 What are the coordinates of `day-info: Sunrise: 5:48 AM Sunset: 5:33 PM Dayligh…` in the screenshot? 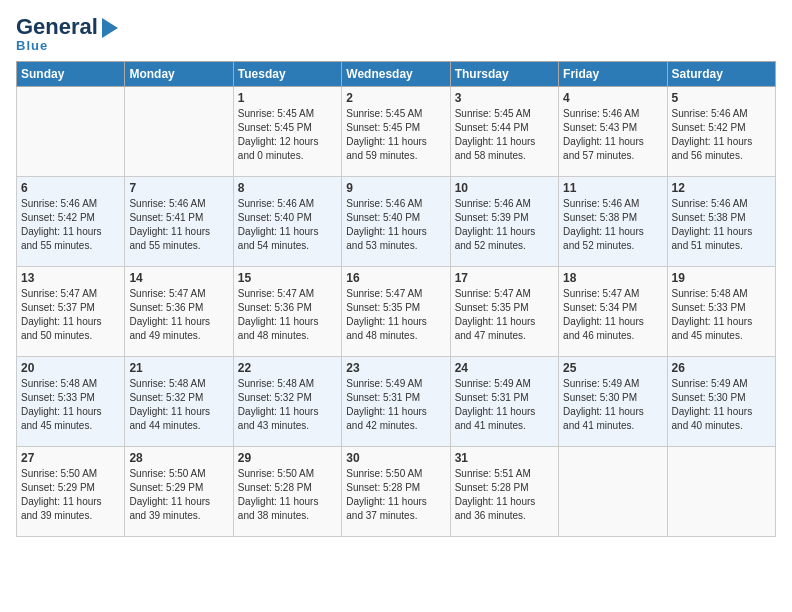 It's located at (70, 405).